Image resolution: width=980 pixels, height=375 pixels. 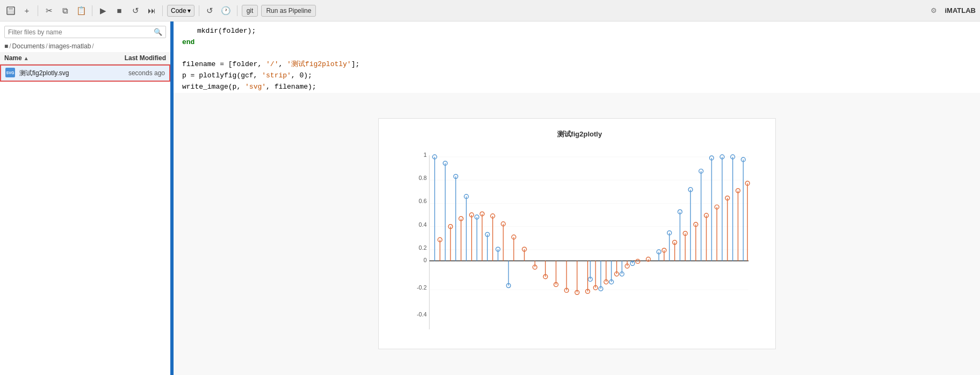 What do you see at coordinates (422, 201) in the screenshot?
I see `svg-text: 0.6` at bounding box center [422, 201].